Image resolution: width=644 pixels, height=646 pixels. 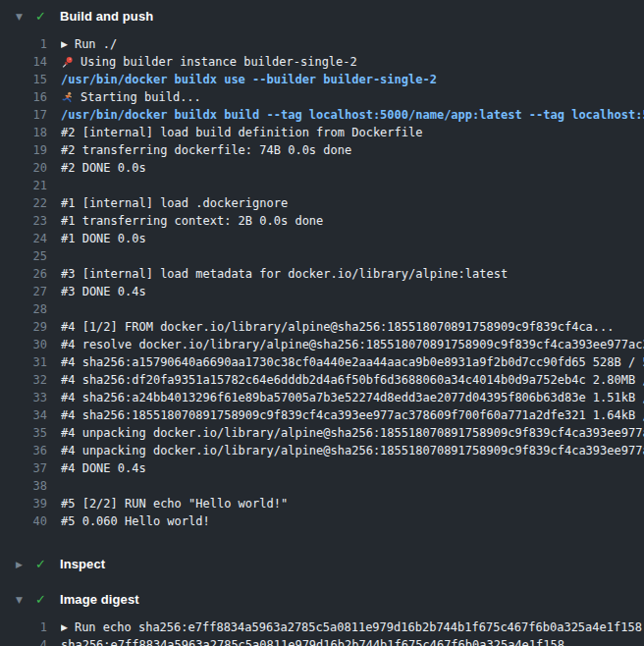 What do you see at coordinates (24, 133) in the screenshot?
I see `line-number: 18` at bounding box center [24, 133].